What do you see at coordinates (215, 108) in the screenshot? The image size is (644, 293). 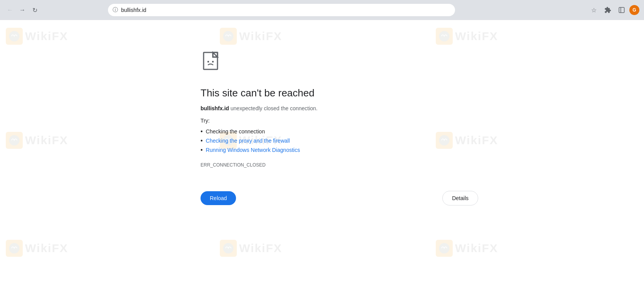 I see `error-domain: bullishfx.id` at bounding box center [215, 108].